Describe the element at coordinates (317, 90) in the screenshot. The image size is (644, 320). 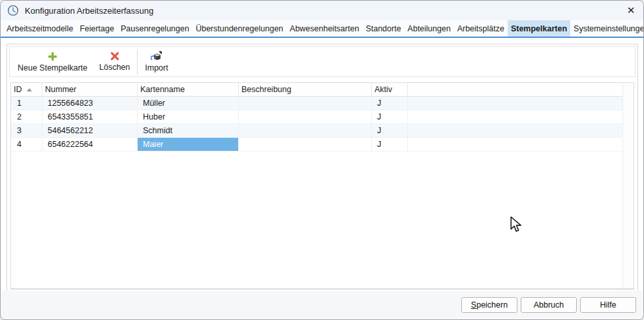
I see `table-header-row: ID Nummer Kartenname Beschreibung Aktiv` at that location.